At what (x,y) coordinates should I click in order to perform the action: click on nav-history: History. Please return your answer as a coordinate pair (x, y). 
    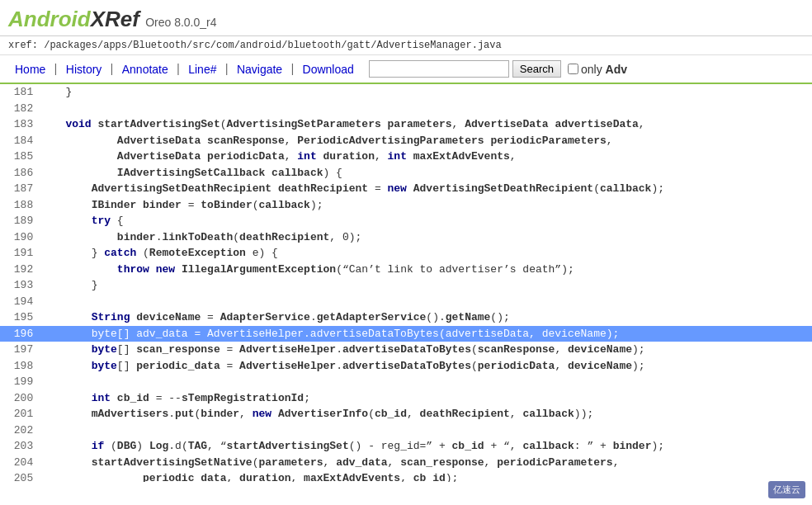
    Looking at the image, I should click on (84, 69).